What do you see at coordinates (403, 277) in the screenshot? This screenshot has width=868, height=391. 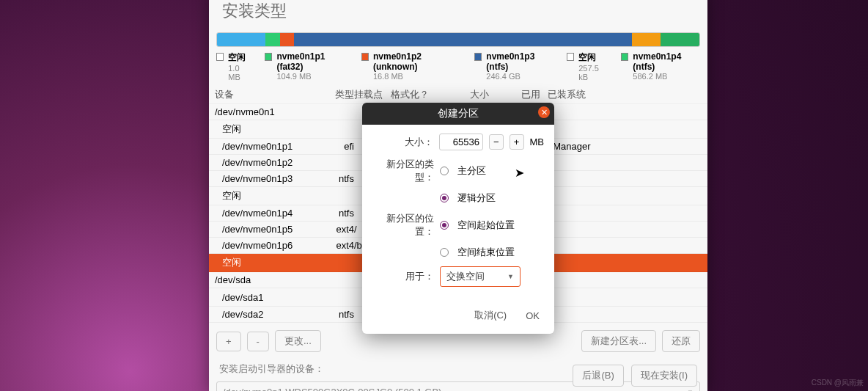 I see `use-label: 用于：` at bounding box center [403, 277].